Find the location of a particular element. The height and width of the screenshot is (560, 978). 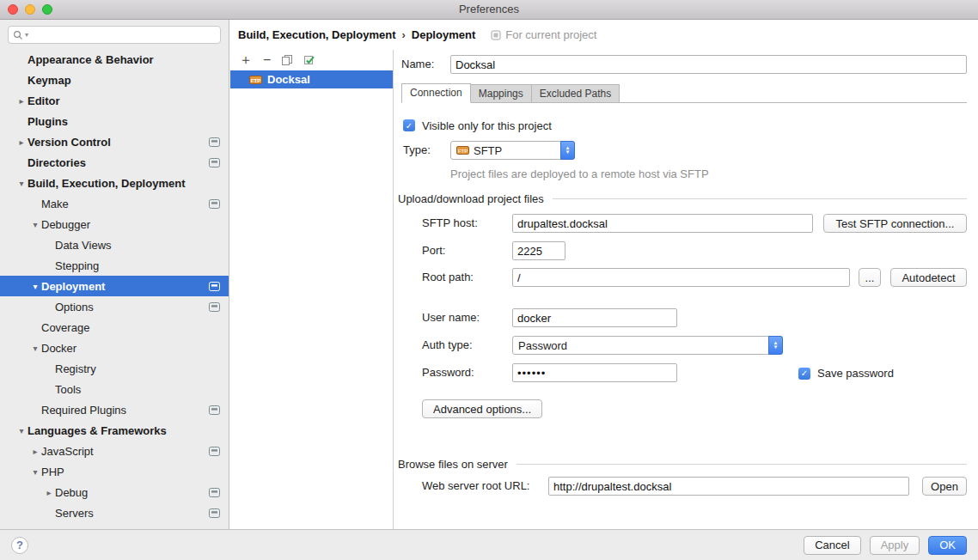

sidebar-item-label: Version Control is located at coordinates (69, 143).